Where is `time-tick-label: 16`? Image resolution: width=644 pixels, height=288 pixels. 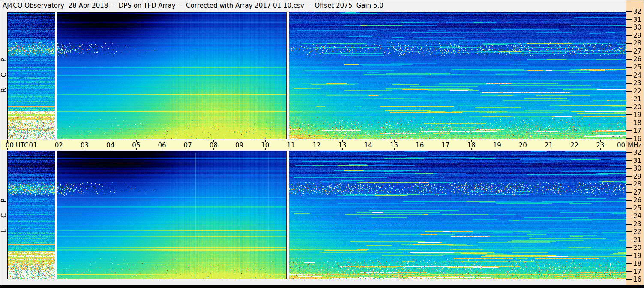
time-tick-label: 16 is located at coordinates (420, 145).